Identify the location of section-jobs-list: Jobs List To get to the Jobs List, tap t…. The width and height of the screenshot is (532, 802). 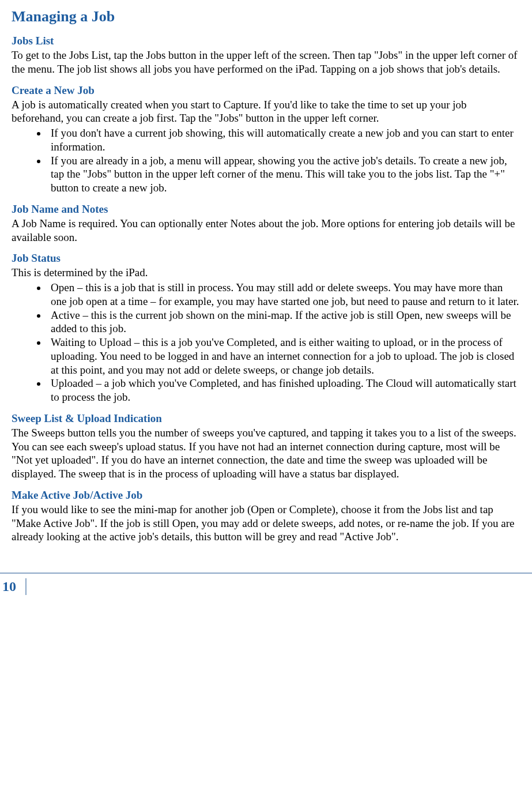
(266, 55).